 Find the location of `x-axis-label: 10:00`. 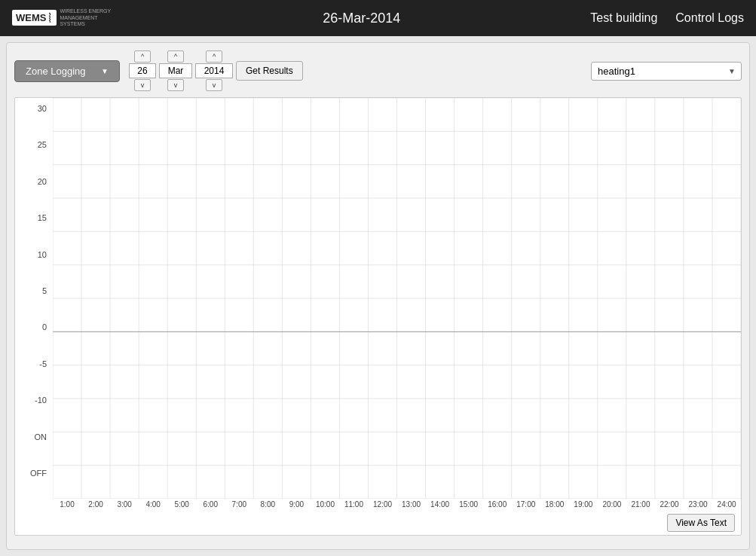

x-axis-label: 10:00 is located at coordinates (325, 507).